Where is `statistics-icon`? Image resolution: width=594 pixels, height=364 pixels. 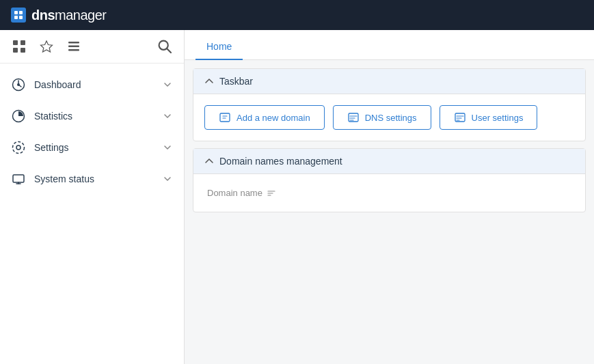
statistics-icon is located at coordinates (18, 116).